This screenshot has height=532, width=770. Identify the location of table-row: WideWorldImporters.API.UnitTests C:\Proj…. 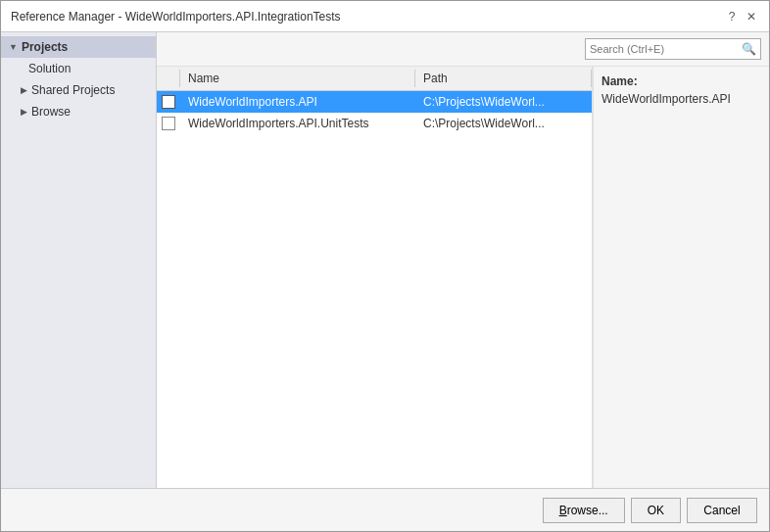
(374, 123).